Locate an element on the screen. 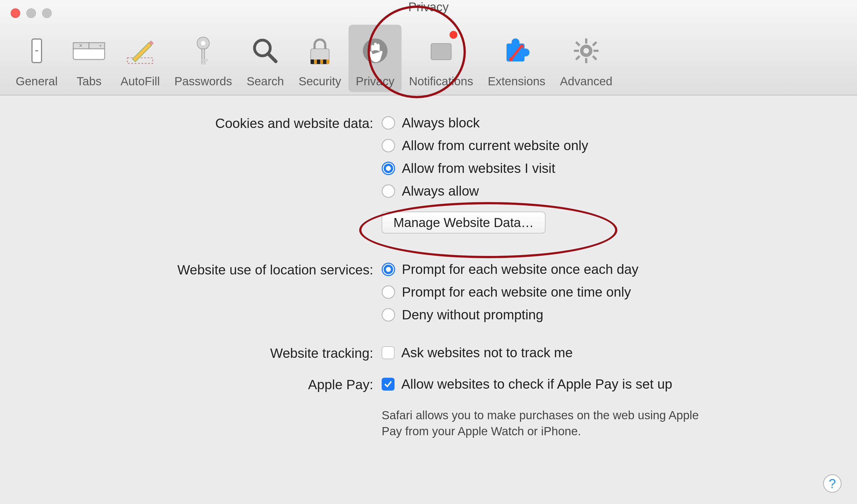  window-title: Privacy is located at coordinates (428, 7).